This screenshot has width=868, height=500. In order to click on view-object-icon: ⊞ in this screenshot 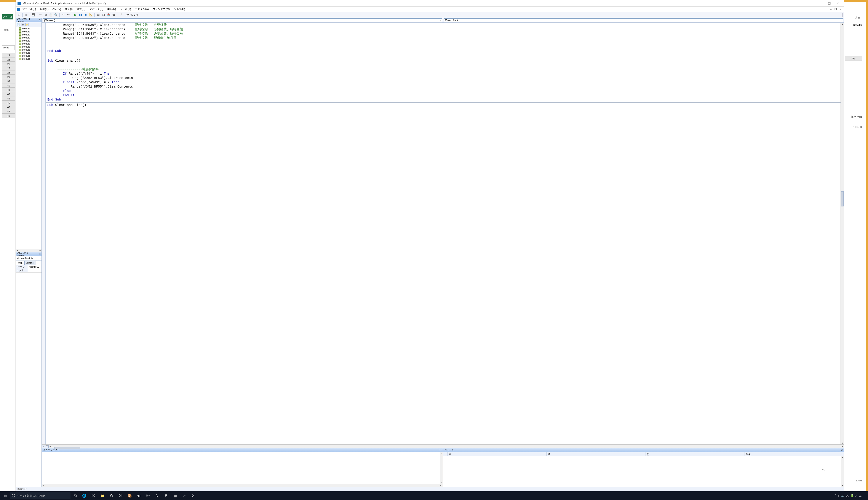, I will do `click(23, 25)`.